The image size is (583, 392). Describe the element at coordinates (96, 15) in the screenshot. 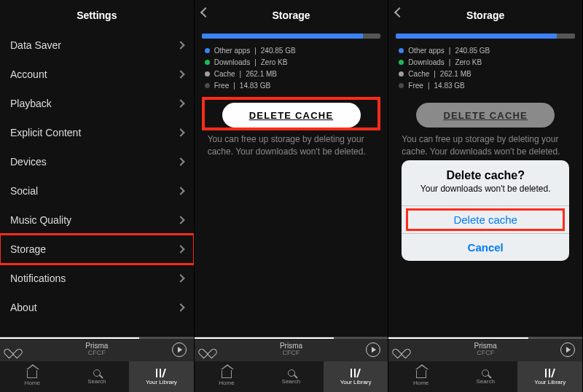

I see `page-title: Settings` at that location.